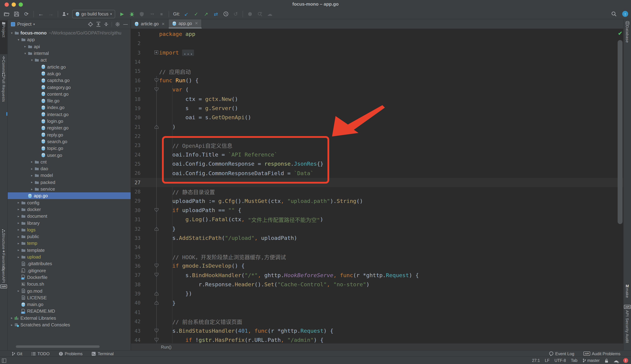  I want to click on tree-item-file.go: file.go, so click(69, 101).